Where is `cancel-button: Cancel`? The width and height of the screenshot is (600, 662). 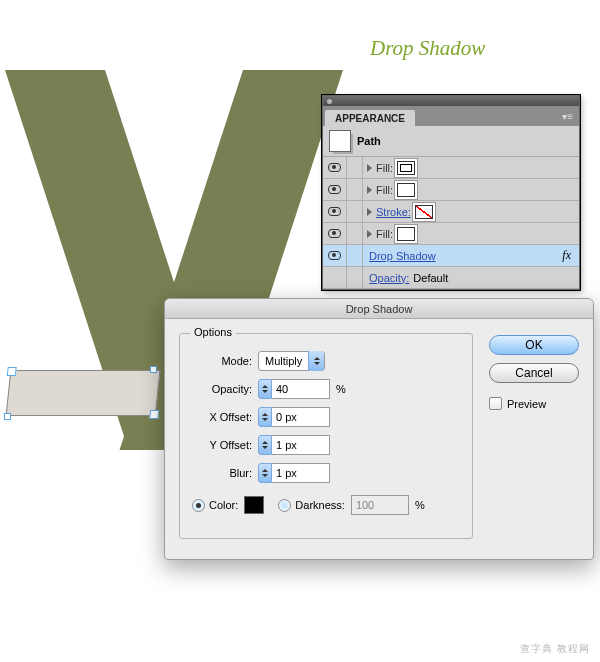
cancel-button: Cancel is located at coordinates (534, 373).